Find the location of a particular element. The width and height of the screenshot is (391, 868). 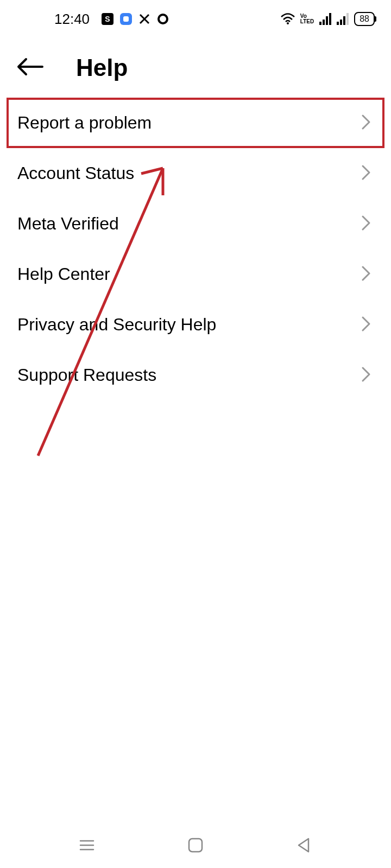

app-icon-x is located at coordinates (144, 19).